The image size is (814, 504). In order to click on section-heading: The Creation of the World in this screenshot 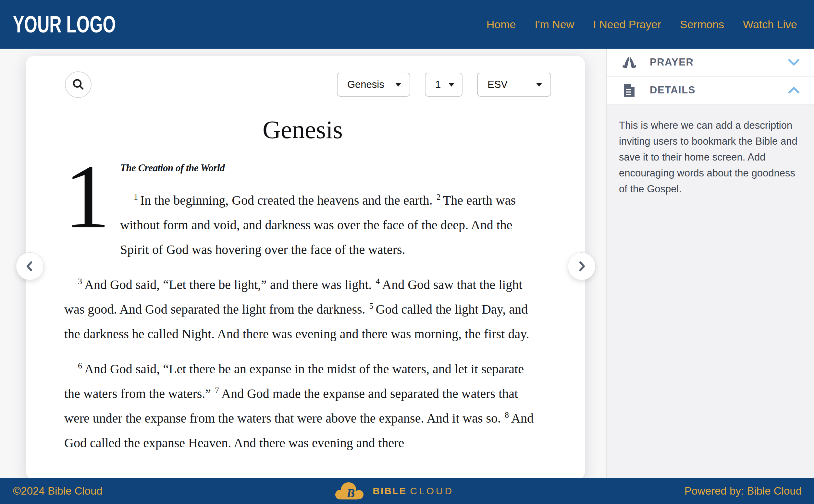, I will do `click(303, 168)`.